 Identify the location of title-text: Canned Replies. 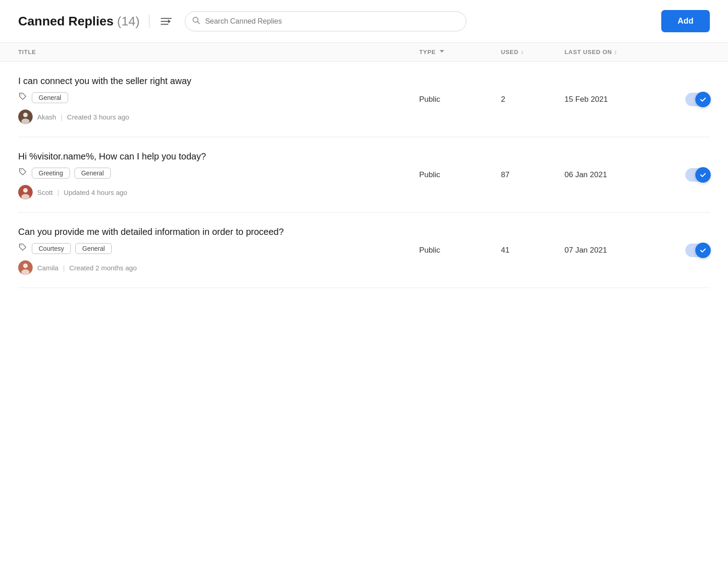
(66, 21).